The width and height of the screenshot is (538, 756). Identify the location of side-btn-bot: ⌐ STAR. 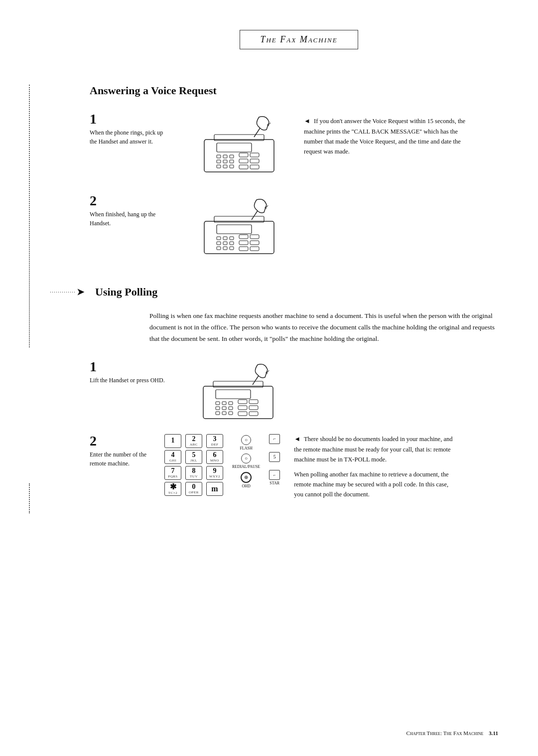
(274, 477).